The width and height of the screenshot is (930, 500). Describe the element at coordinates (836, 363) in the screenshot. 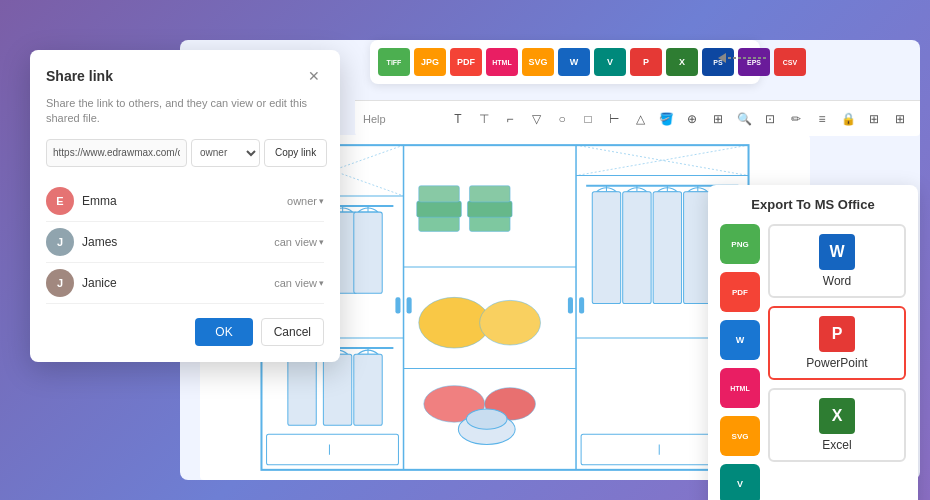

I see `ppt-label: PowerPoint` at that location.